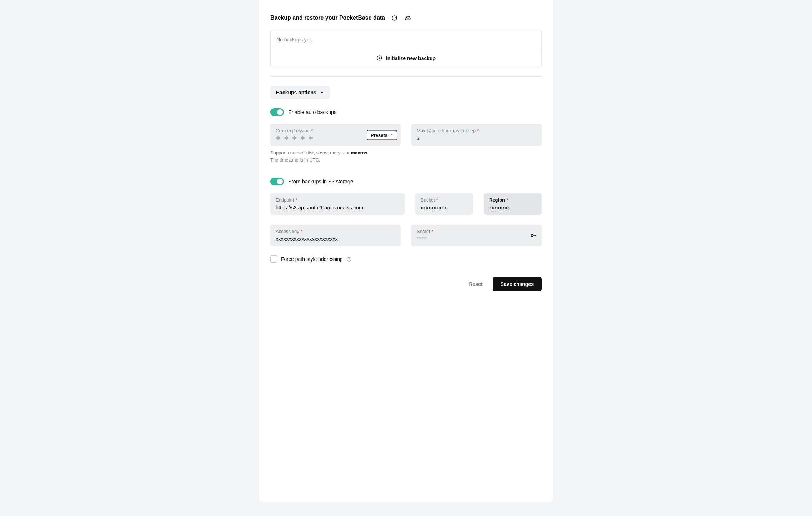  What do you see at coordinates (406, 76) in the screenshot?
I see `divider` at bounding box center [406, 76].